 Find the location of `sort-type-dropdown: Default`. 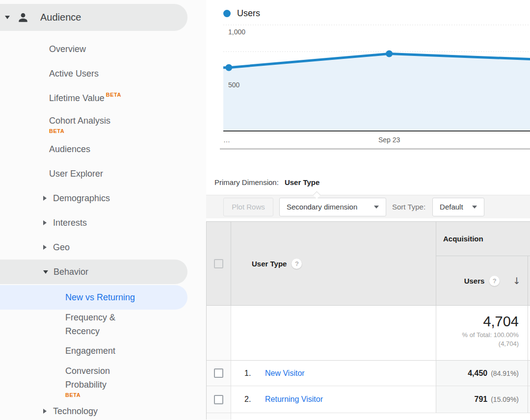

sort-type-dropdown: Default is located at coordinates (458, 207).